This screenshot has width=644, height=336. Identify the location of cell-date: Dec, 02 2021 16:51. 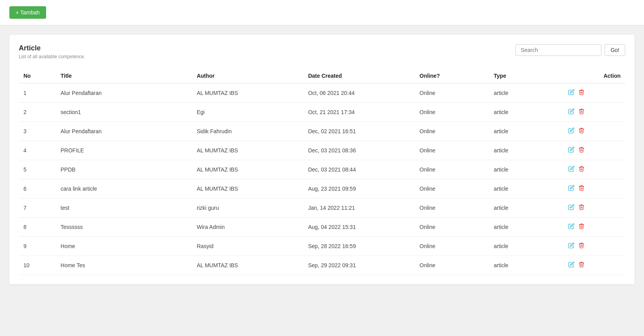
(359, 131).